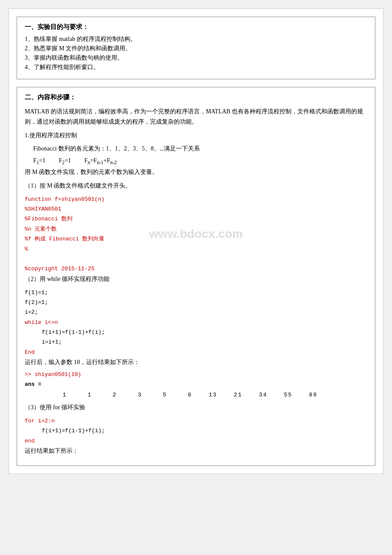  I want to click on ans-container: ans = 1 1 2 3 5 8 13 21 34 55 89, so click(196, 390).